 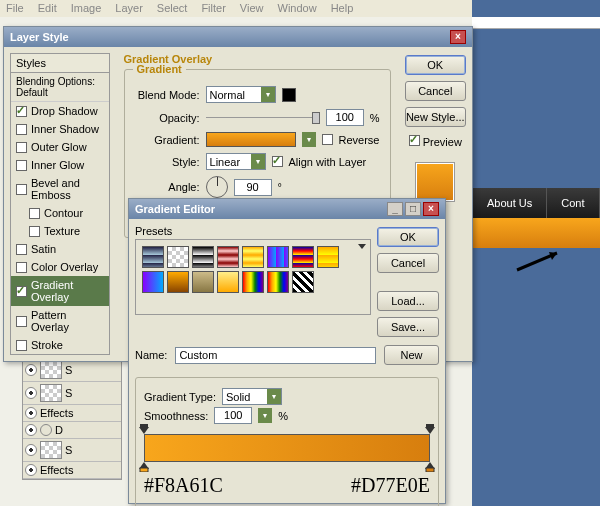 I want to click on style-select: Linear▾, so click(x=236, y=162).